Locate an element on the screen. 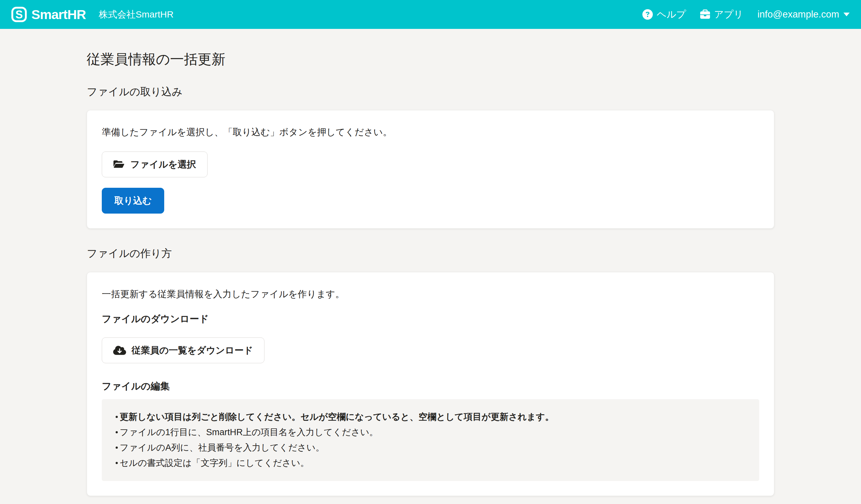 The width and height of the screenshot is (861, 504). chevron-down-icon is located at coordinates (847, 14).